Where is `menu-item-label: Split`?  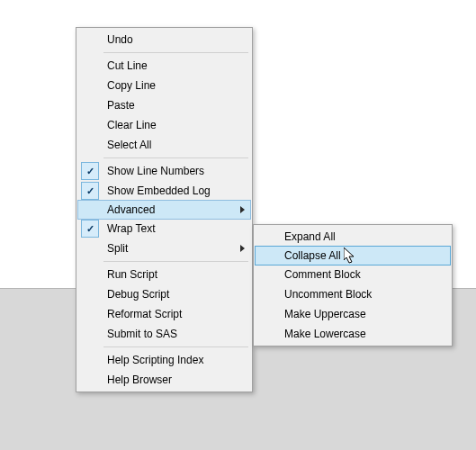 menu-item-label: Split is located at coordinates (167, 248).